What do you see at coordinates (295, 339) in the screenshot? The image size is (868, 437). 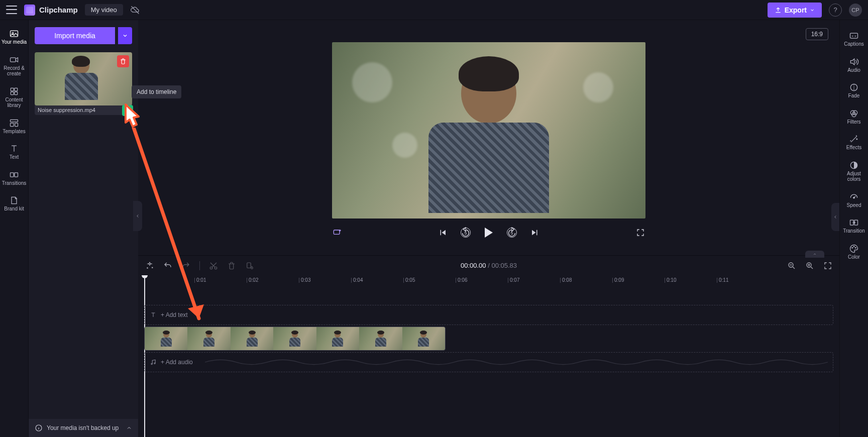 I see `video-clip` at bounding box center [295, 339].